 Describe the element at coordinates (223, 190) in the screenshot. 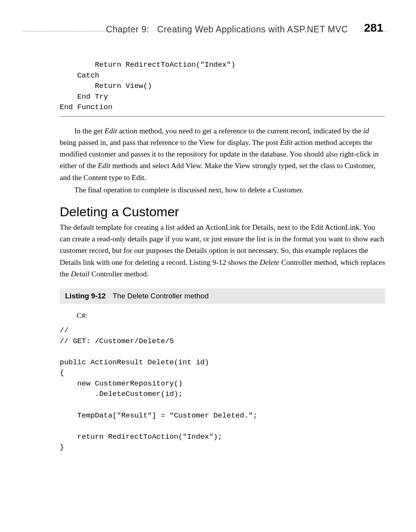

I see `body-paragraph-2: The final operation to complete is discu…` at that location.